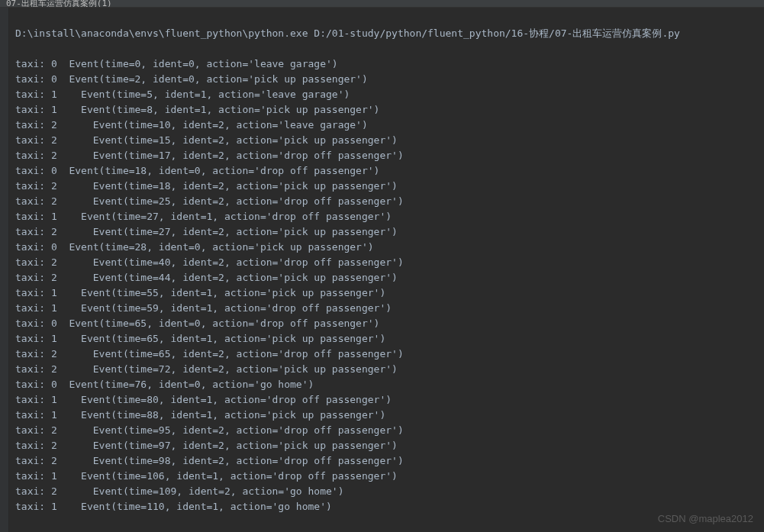 This screenshot has height=532, width=764. Describe the element at coordinates (386, 95) in the screenshot. I see `event-line: taxi: 1 Event(time=5, ident=1, action='l…` at that location.